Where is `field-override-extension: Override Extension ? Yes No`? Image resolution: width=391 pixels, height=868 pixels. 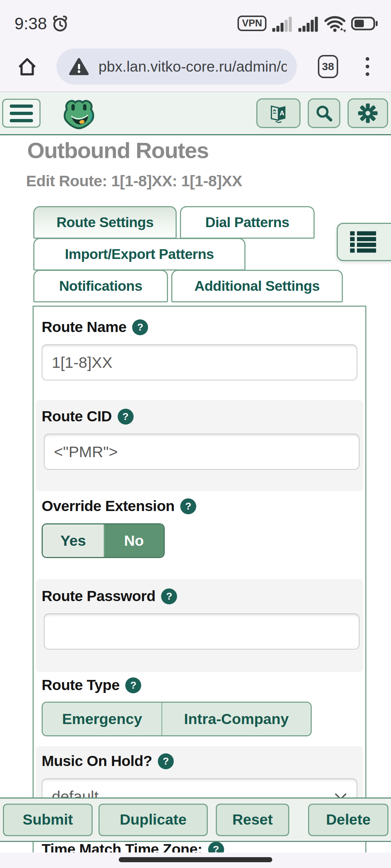 field-override-extension: Override Extension ? Yes No is located at coordinates (199, 535).